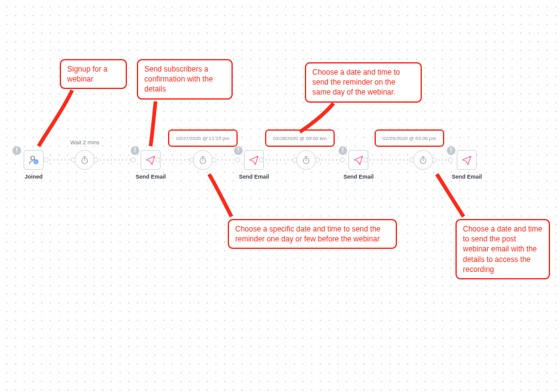 The height and width of the screenshot is (392, 560). I want to click on callout-sameday: Choose a date and time to send the remin…, so click(363, 82).